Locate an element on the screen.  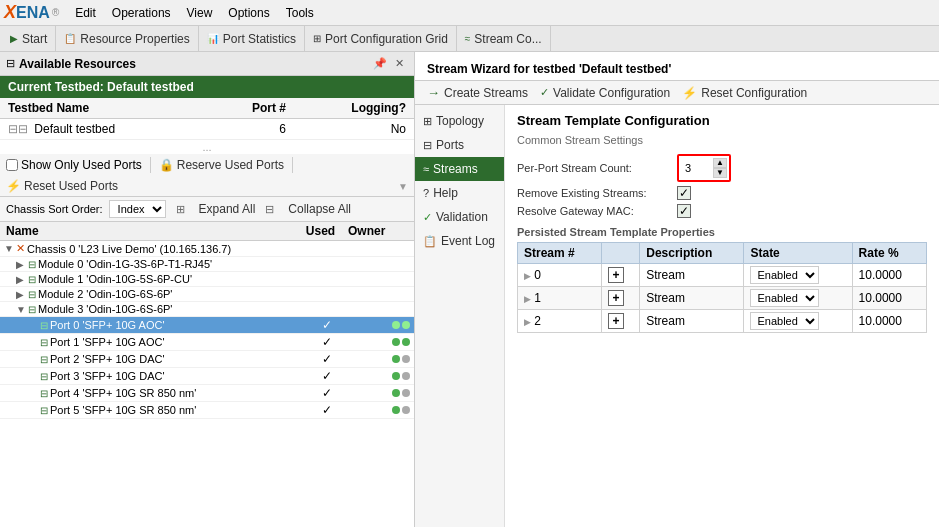
reset-used-ports-button: ⚡ Reset Used Ports is located at coordinates (62, 186).